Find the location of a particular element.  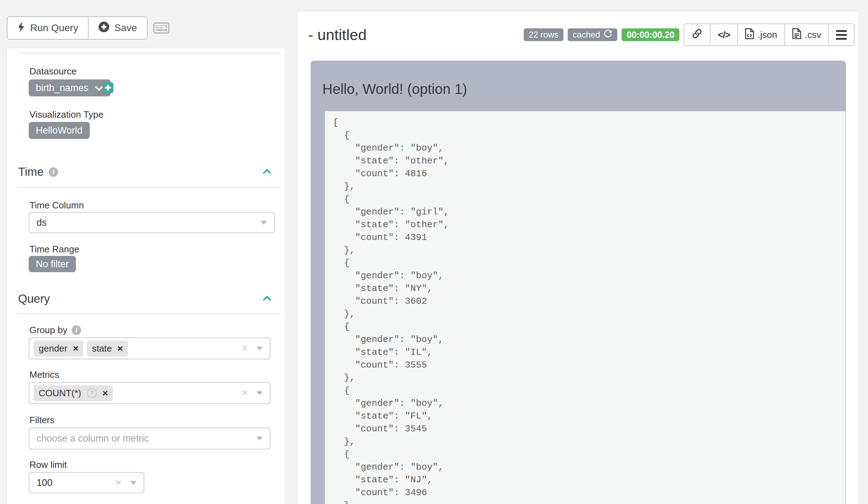

export-json-label: .json is located at coordinates (767, 35).